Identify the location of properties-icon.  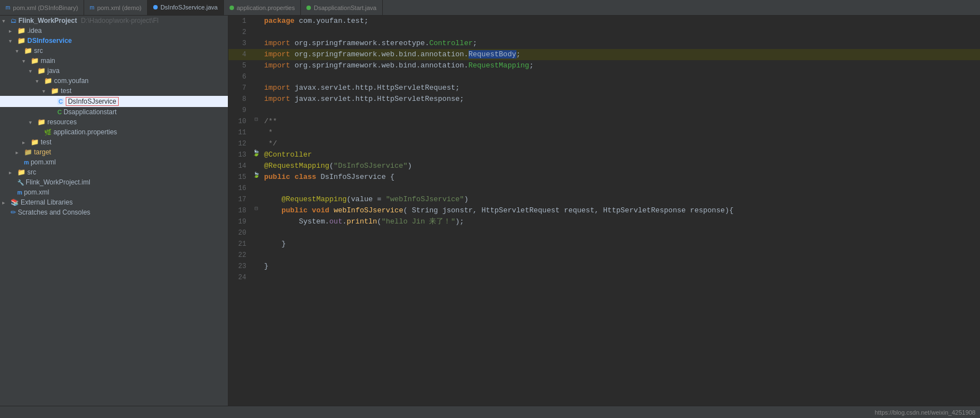
(232, 8).